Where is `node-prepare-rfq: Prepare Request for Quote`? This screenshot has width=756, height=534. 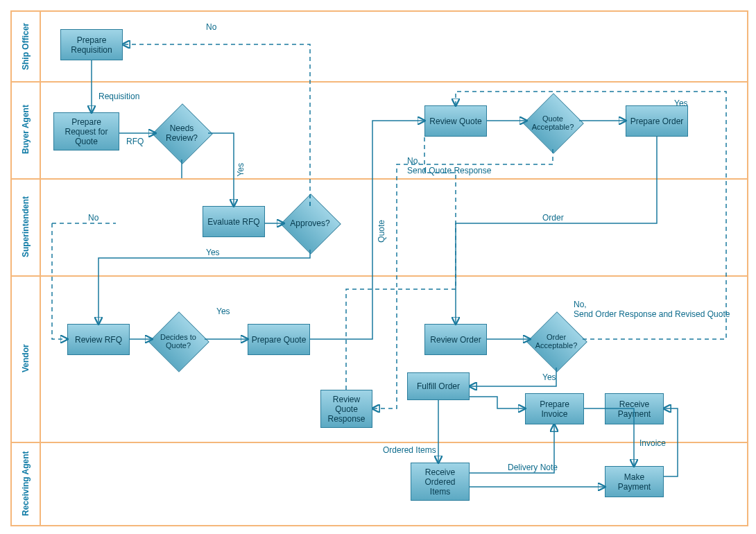
node-prepare-rfq: Prepare Request for Quote is located at coordinates (86, 132).